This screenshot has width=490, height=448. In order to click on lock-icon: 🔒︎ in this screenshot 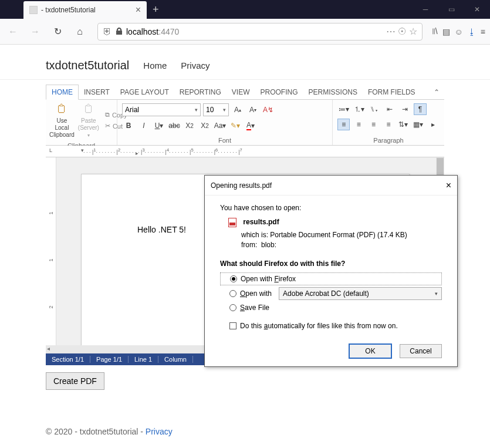, I will do `click(119, 32)`.